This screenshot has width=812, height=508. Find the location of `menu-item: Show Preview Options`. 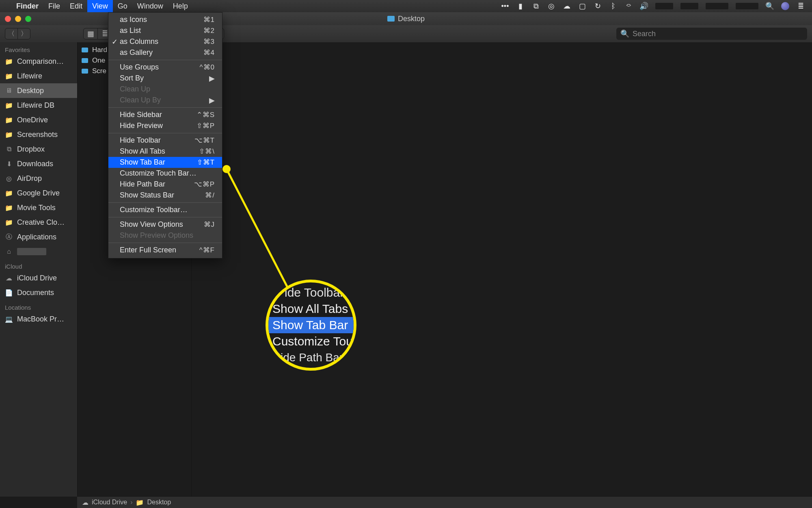

menu-item: Show Preview Options is located at coordinates (165, 236).